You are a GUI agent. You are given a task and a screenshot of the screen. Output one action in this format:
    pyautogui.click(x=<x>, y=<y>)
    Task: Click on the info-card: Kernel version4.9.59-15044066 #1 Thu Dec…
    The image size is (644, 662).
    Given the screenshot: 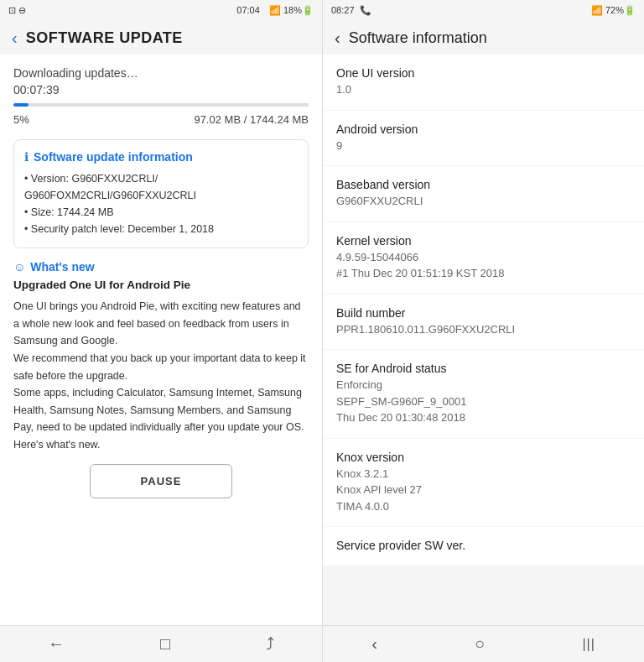 What is the action you would take?
    pyautogui.click(x=483, y=258)
    